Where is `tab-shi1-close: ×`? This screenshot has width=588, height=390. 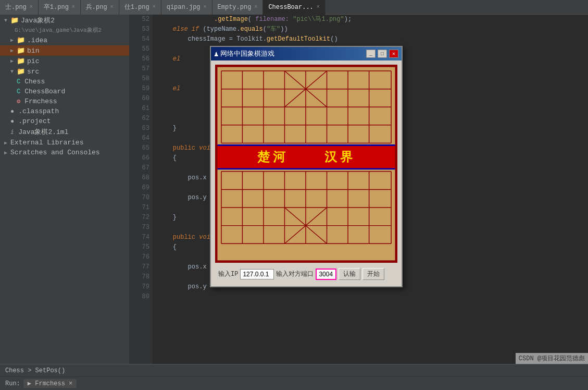
tab-shi1-close: × is located at coordinates (154, 7).